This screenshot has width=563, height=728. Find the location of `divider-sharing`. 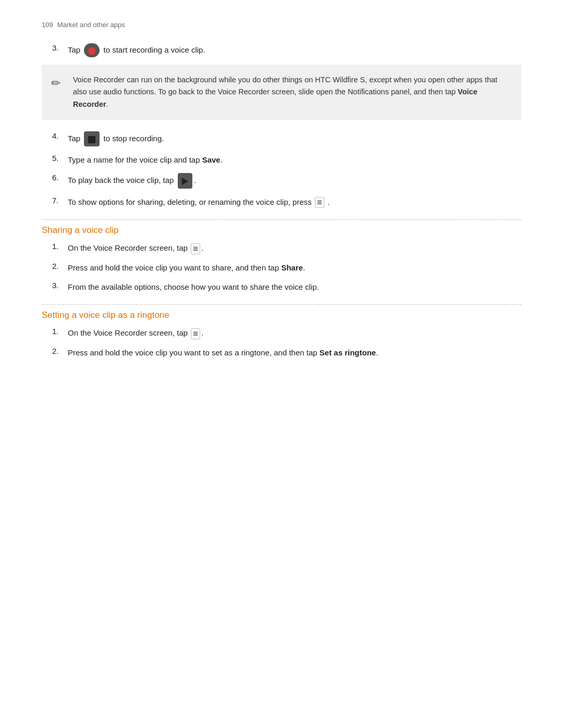

divider-sharing is located at coordinates (282, 220).